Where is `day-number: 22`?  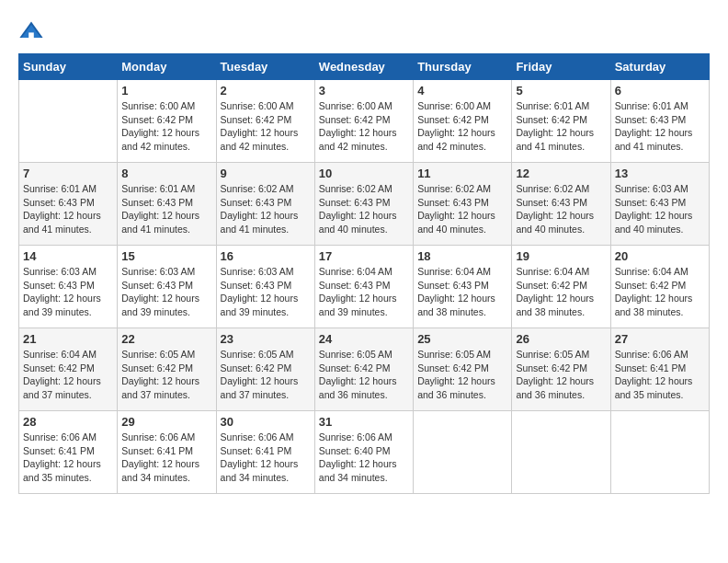 day-number: 22 is located at coordinates (166, 339).